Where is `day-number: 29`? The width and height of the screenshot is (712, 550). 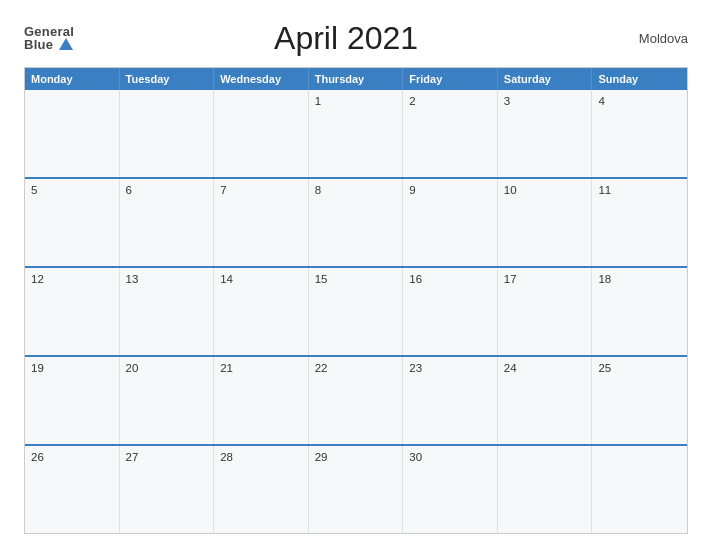
day-number: 29 is located at coordinates (322, 457).